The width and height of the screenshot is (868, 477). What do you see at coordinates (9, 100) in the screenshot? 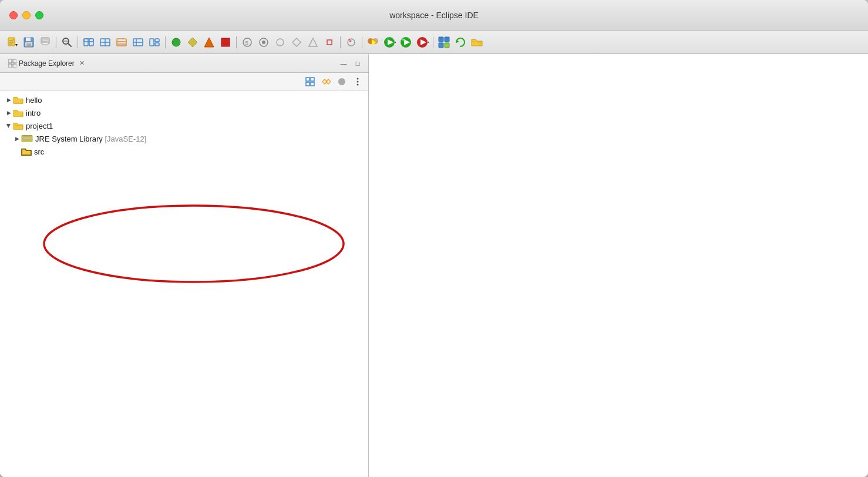
I see `tree-arrow-hello: ▶` at bounding box center [9, 100].